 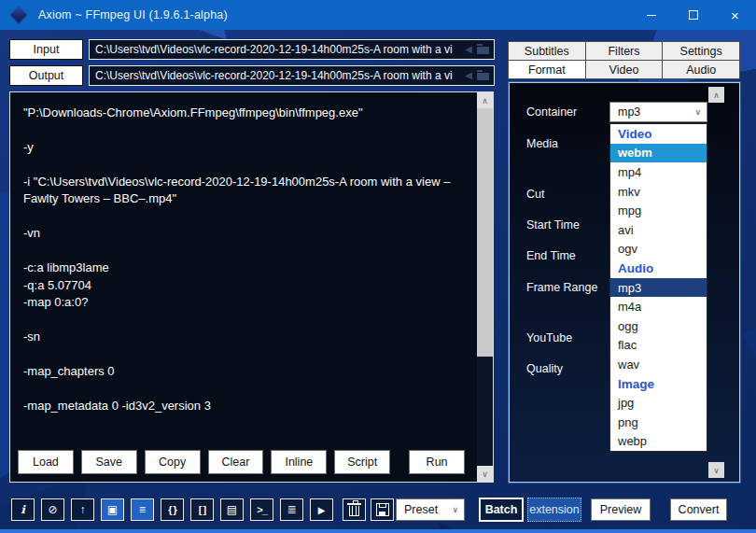 What do you see at coordinates (82, 510) in the screenshot?
I see `upload-arrow-icon: ↑` at bounding box center [82, 510].